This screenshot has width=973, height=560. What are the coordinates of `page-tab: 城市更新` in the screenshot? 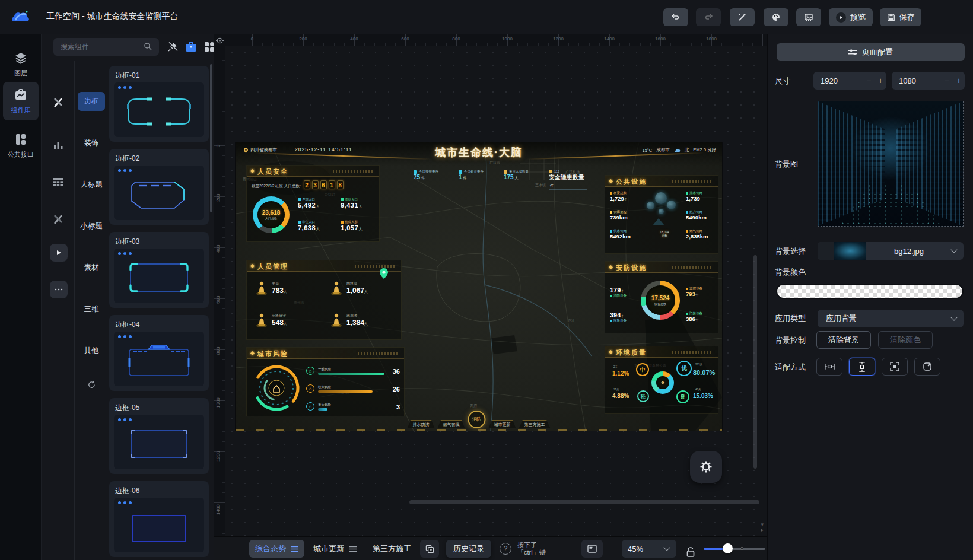 It's located at (335, 549).